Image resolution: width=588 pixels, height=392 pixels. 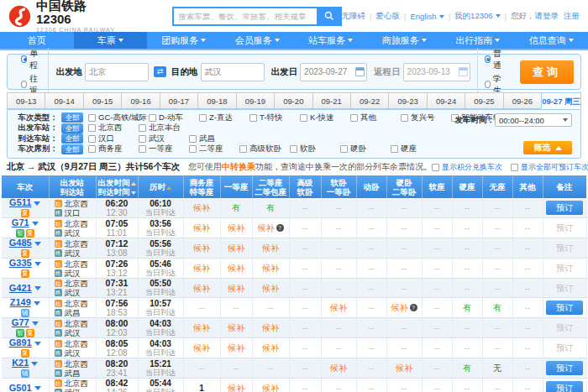 I want to click on date-tab: 09-22, so click(x=370, y=101).